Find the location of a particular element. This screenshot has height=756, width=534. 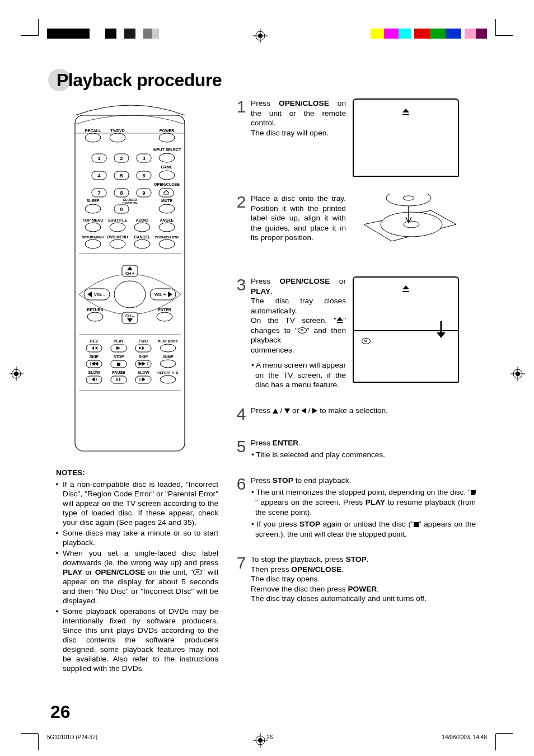

step-5: 5 Press ENTER. Title is selected and pla… is located at coordinates (355, 449).